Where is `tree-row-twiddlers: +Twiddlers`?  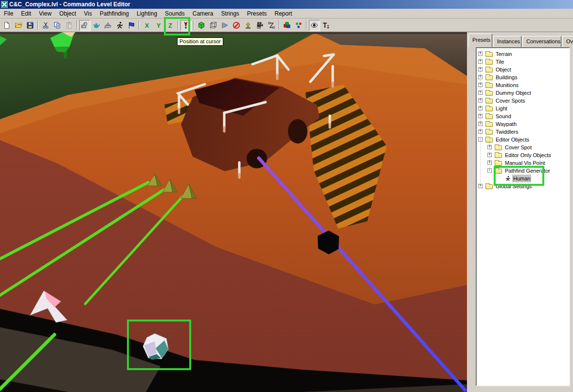
tree-row-twiddlers: +Twiddlers is located at coordinates (523, 132).